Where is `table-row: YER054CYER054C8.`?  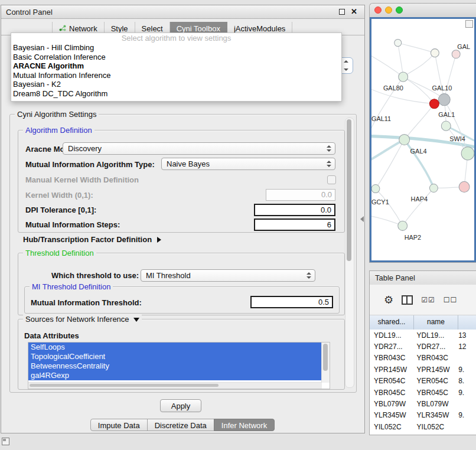 table-row: YER054CYER054C8. is located at coordinates (423, 381).